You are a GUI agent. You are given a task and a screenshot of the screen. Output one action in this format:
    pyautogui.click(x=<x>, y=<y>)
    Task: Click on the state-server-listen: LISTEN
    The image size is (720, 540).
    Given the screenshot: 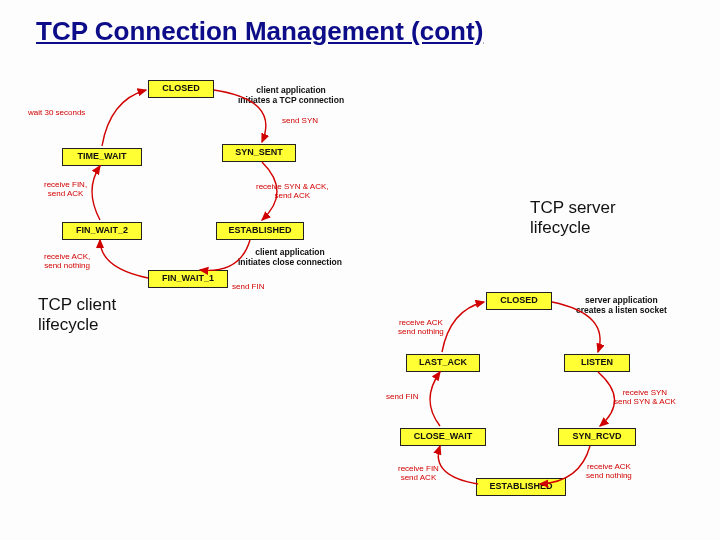 What is the action you would take?
    pyautogui.click(x=597, y=363)
    